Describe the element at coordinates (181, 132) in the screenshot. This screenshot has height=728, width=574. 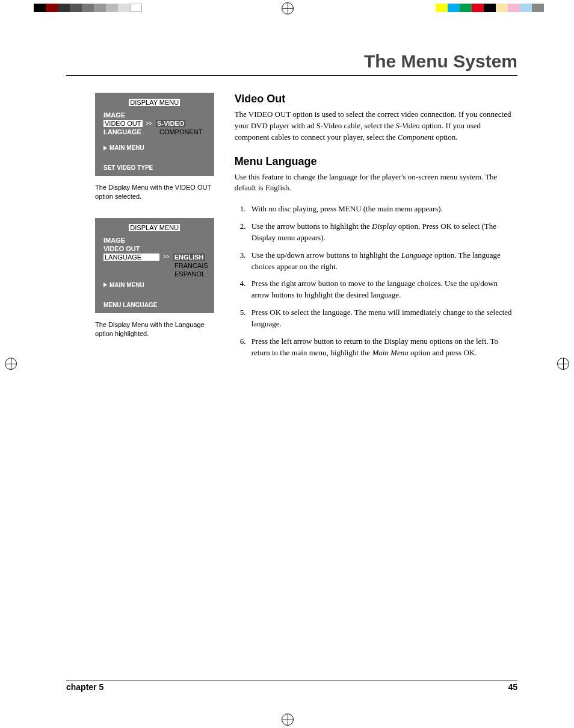
I see `osd-option-component: COMPONENT` at that location.